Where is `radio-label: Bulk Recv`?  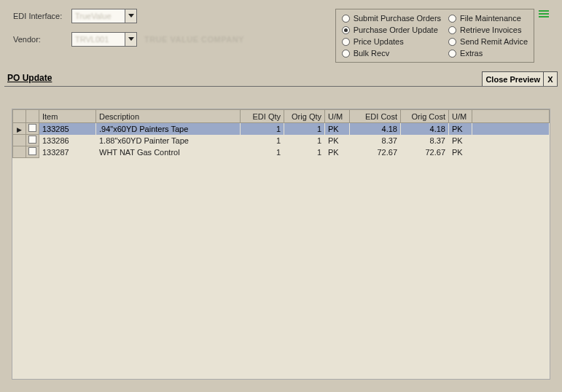 radio-label: Bulk Recv is located at coordinates (372, 53).